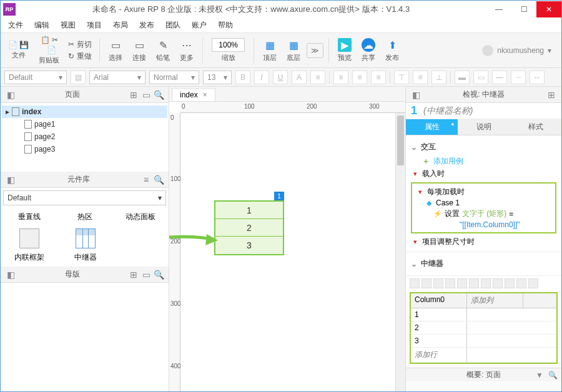 The width and height of the screenshot is (562, 392). I want to click on tool-select: ▭选择, so click(116, 50).